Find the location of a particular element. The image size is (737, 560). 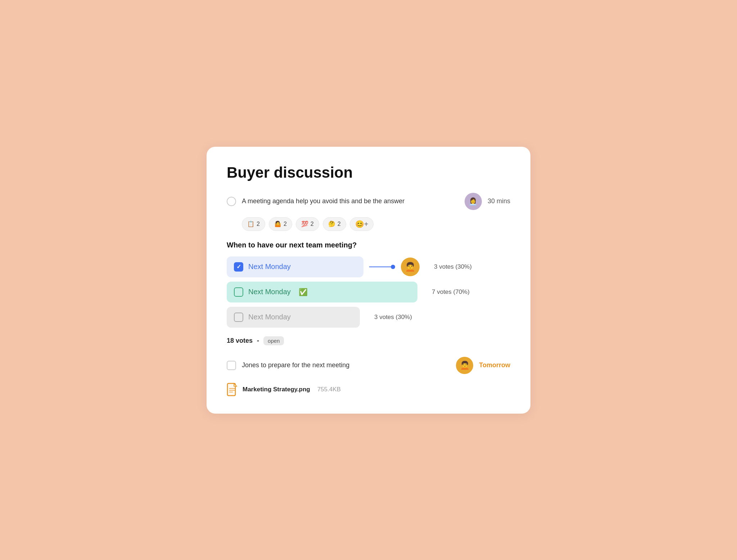

reaction-copy-emoji: 📋 is located at coordinates (251, 224).